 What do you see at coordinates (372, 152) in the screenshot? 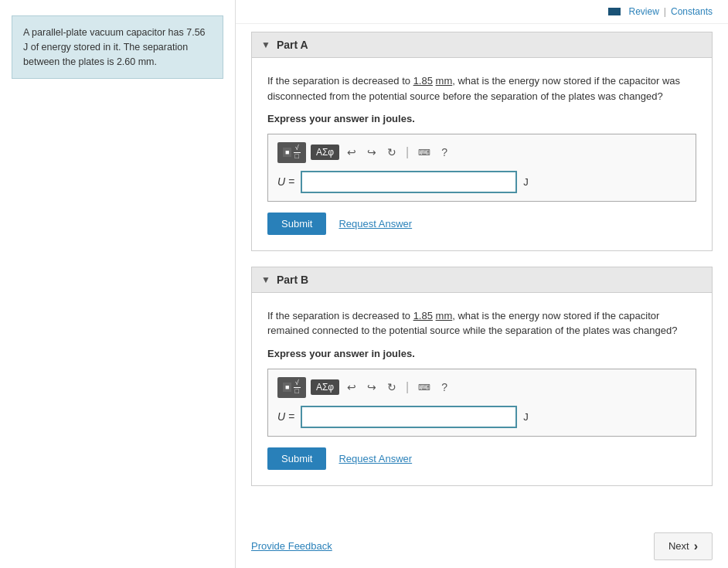
I see `part-a-redo-btn: ↪` at bounding box center [372, 152].